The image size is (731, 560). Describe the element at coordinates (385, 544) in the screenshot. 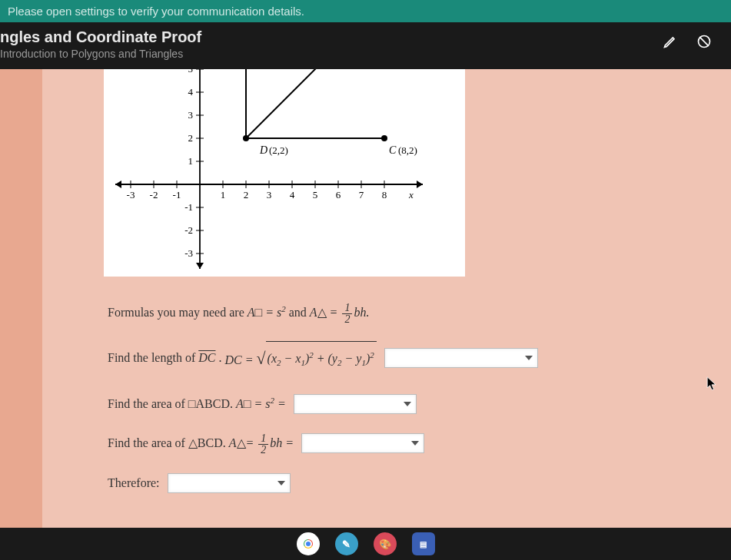

I see `palette-icon: 🎨` at that location.